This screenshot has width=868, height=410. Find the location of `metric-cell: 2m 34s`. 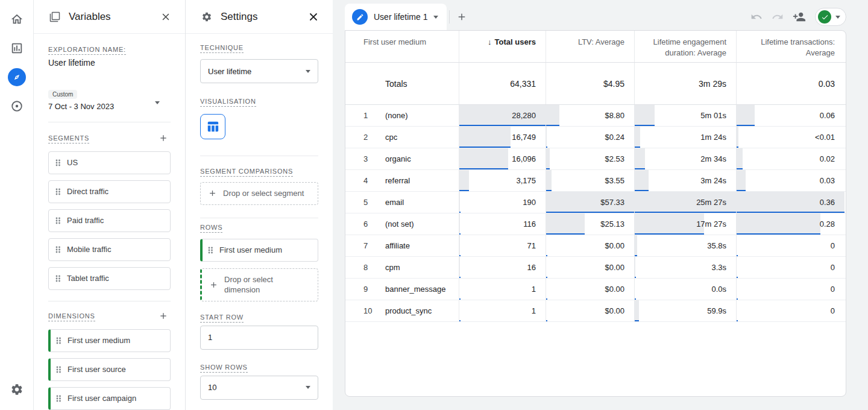

metric-cell: 2m 34s is located at coordinates (685, 159).